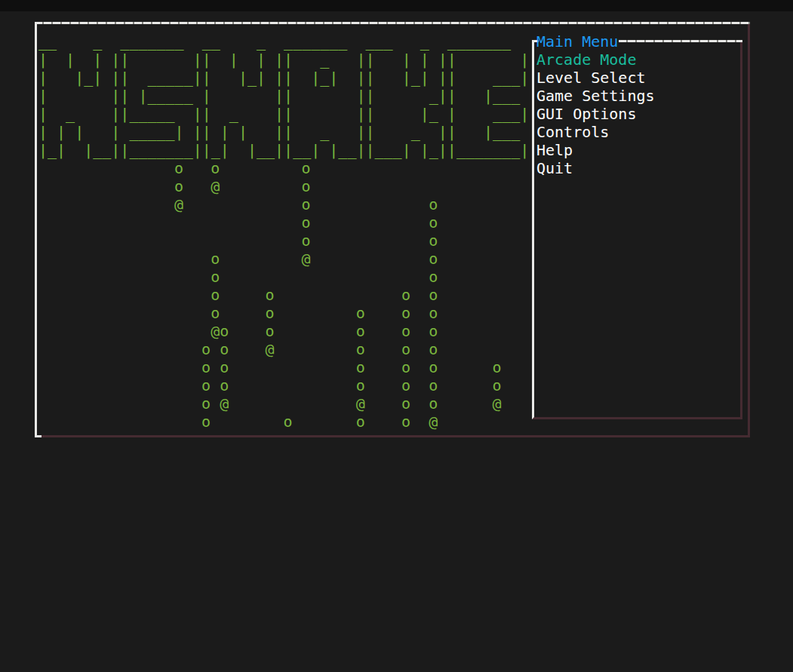 The width and height of the screenshot is (793, 672). I want to click on menu-item-level-select: Level Select, so click(592, 78).